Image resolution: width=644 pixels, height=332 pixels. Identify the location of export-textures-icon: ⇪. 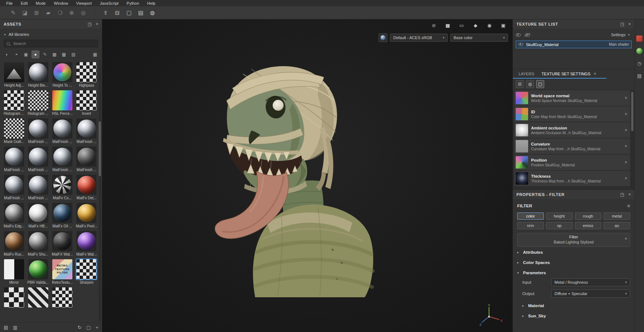
(106, 13).